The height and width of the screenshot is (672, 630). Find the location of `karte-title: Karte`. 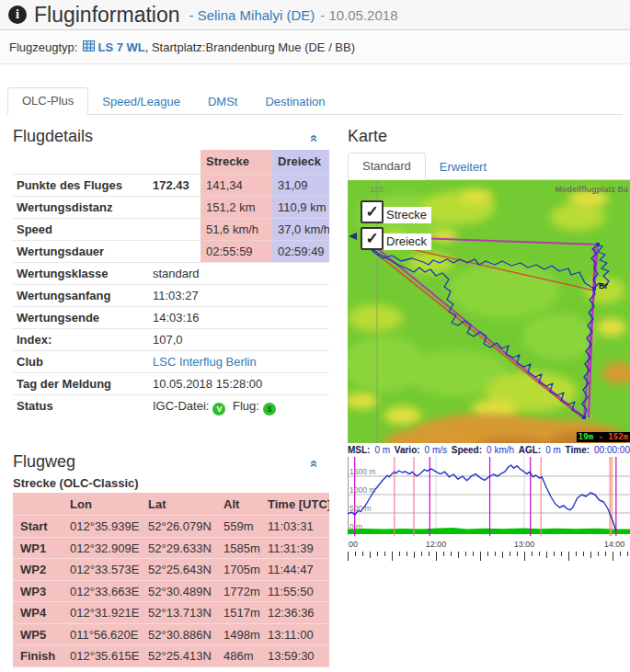

karte-title: Karte is located at coordinates (368, 136).